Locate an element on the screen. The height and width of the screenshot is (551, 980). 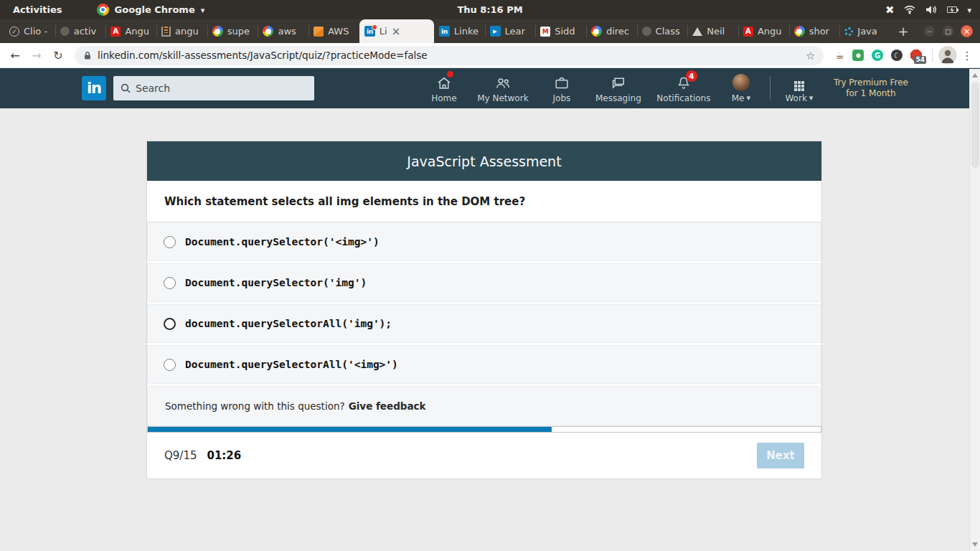
check-circle-icon is located at coordinates (14, 32).